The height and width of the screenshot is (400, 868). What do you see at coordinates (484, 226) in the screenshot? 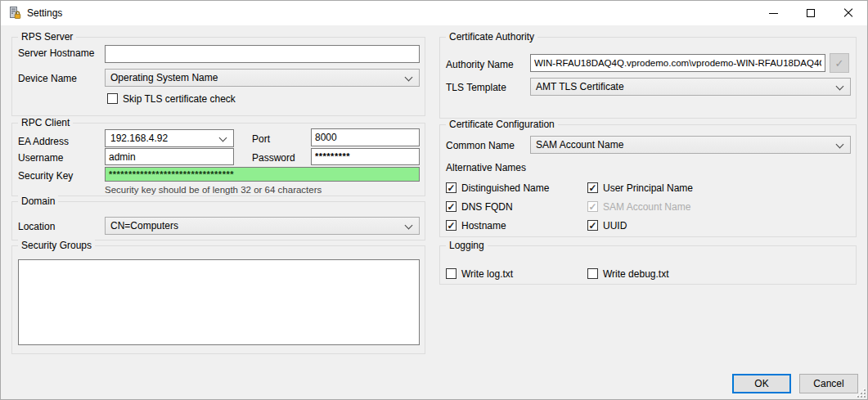
I see `checkbox-label: Hostname` at bounding box center [484, 226].